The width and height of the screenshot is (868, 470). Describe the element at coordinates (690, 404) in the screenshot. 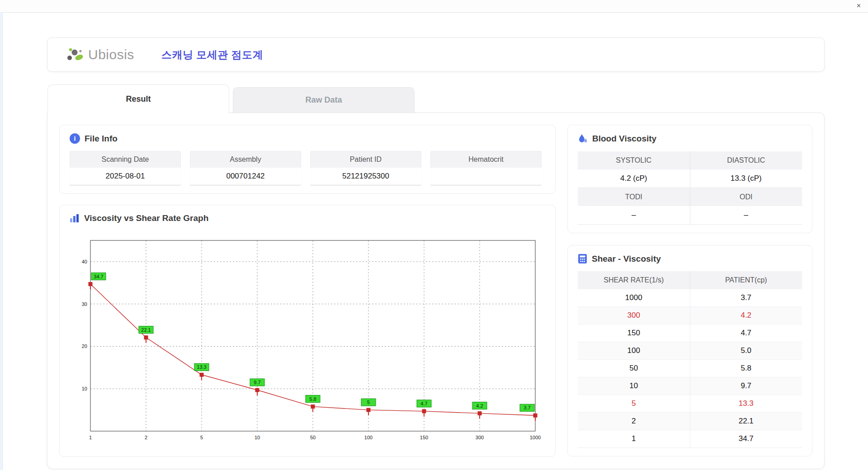

I see `shear-row: 5 13.3` at that location.